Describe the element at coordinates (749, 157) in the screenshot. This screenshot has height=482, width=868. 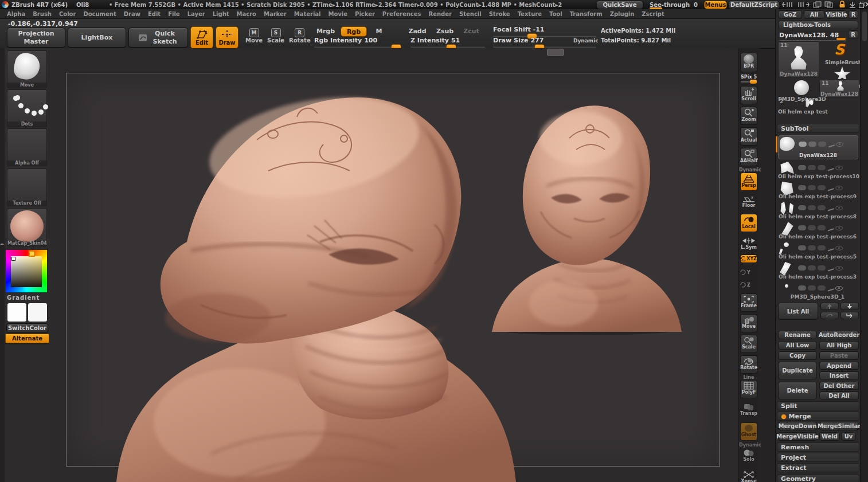
I see `aahalf-button: AAHalf` at that location.